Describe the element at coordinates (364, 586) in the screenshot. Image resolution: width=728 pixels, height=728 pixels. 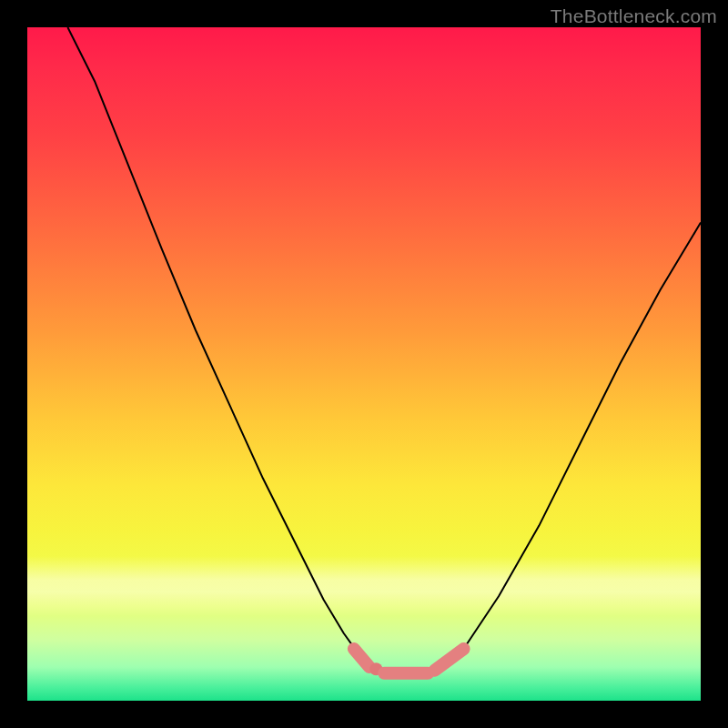
I see `pale-band` at that location.